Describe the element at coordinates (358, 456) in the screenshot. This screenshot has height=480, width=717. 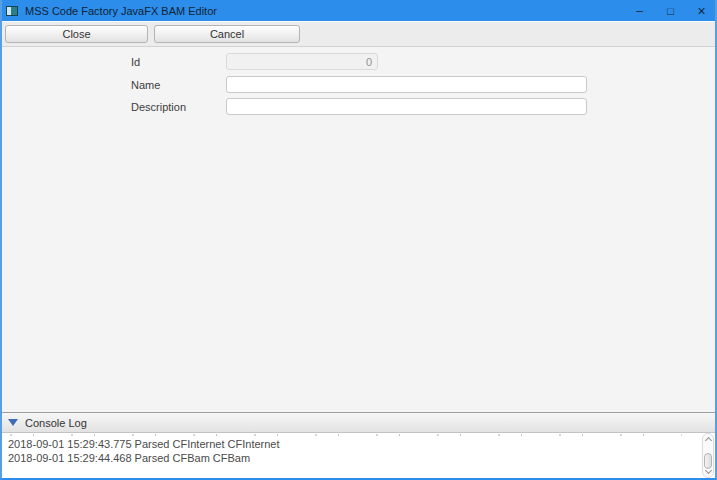
I see `console-log-body: 2018-09-01 15:29:43.775 Parsed CFInterne…` at that location.